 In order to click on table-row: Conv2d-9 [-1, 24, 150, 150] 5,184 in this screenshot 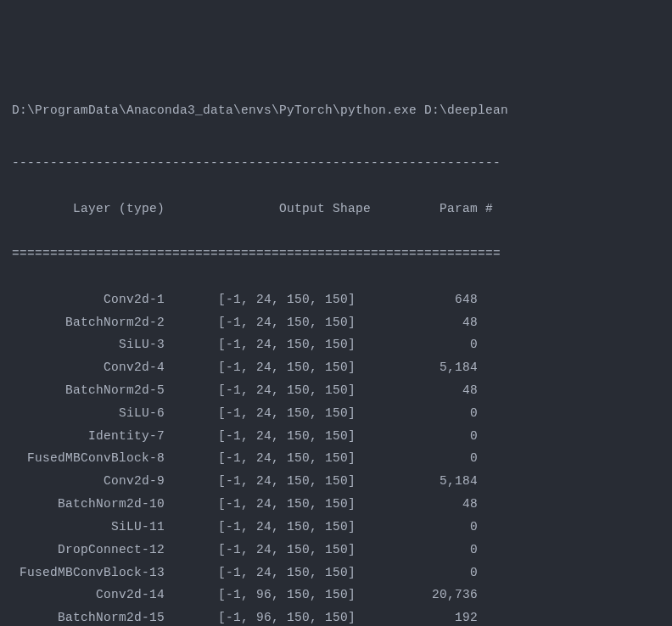, I will do `click(336, 482)`.